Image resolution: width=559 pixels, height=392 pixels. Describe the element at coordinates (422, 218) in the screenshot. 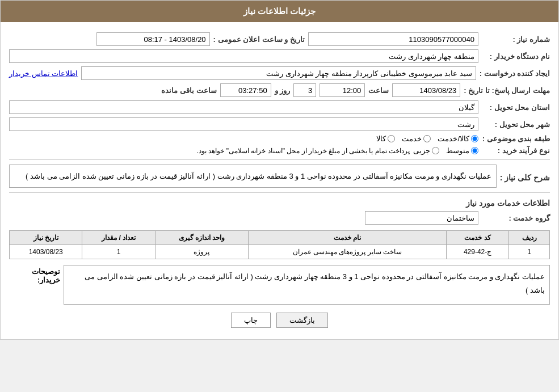

I see `service-group-value: ساختمان` at that location.